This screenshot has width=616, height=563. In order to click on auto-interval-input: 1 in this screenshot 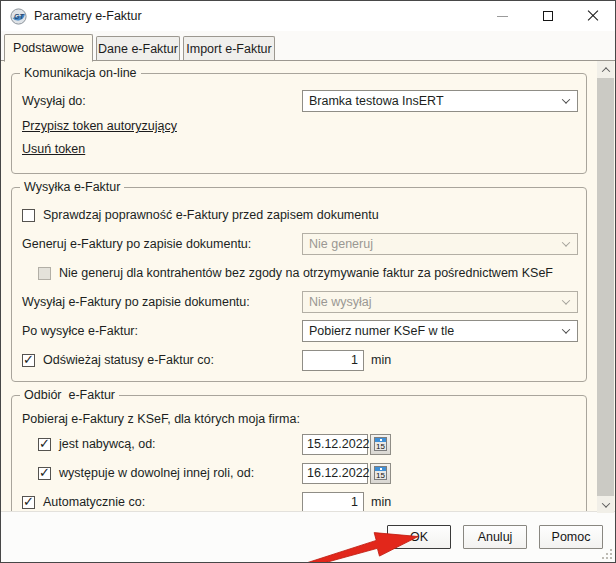, I will do `click(333, 502)`.